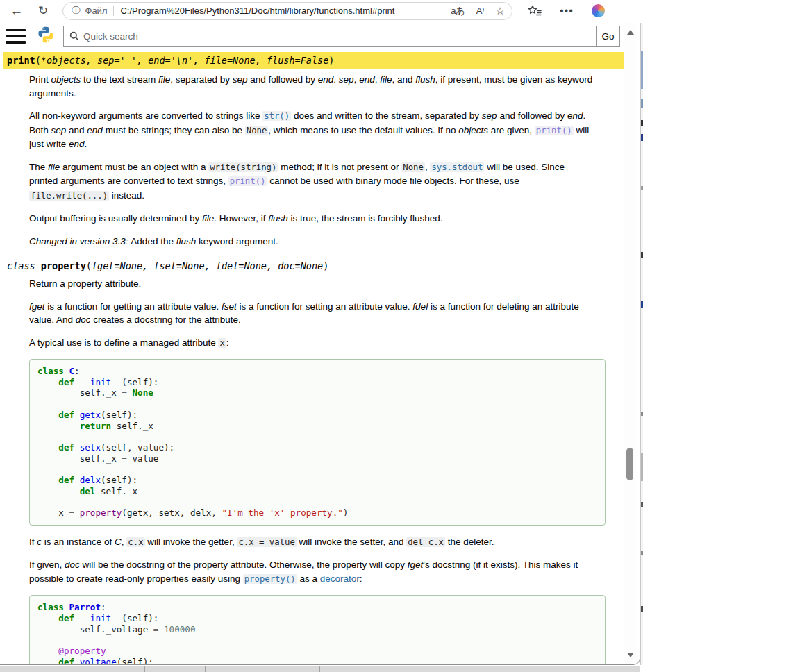  What do you see at coordinates (90, 447) in the screenshot?
I see `text-span: setx` at bounding box center [90, 447].